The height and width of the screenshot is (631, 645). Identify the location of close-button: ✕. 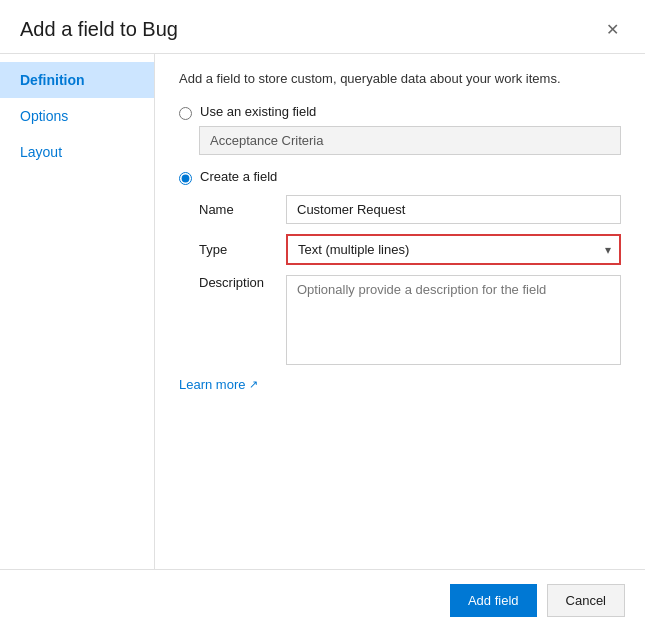
(612, 30).